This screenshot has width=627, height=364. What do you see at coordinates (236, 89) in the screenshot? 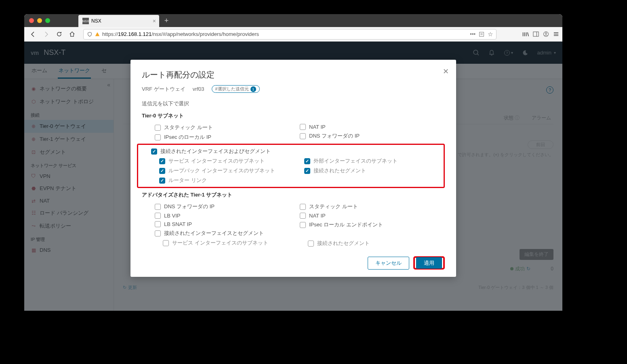
I see `selected-sources-badge: #選択した送信元 1` at bounding box center [236, 89].